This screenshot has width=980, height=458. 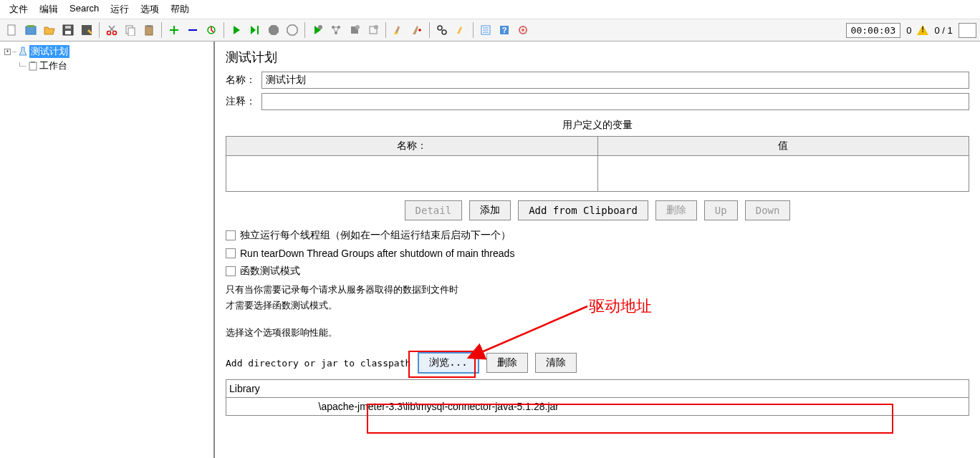 I want to click on note-line3: 选择这个选项很影响性能。, so click(x=597, y=333).